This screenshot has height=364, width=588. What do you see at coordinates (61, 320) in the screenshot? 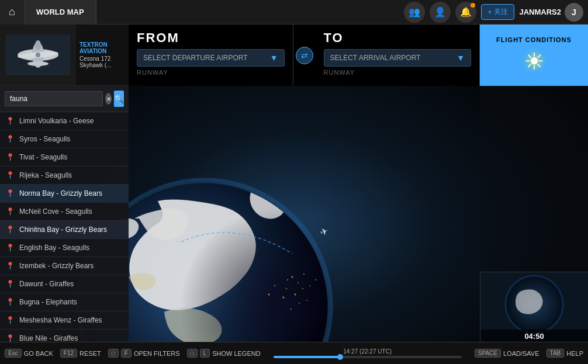
I see `list-item-label: Meshesha Wenz - Giraffes` at bounding box center [61, 320].